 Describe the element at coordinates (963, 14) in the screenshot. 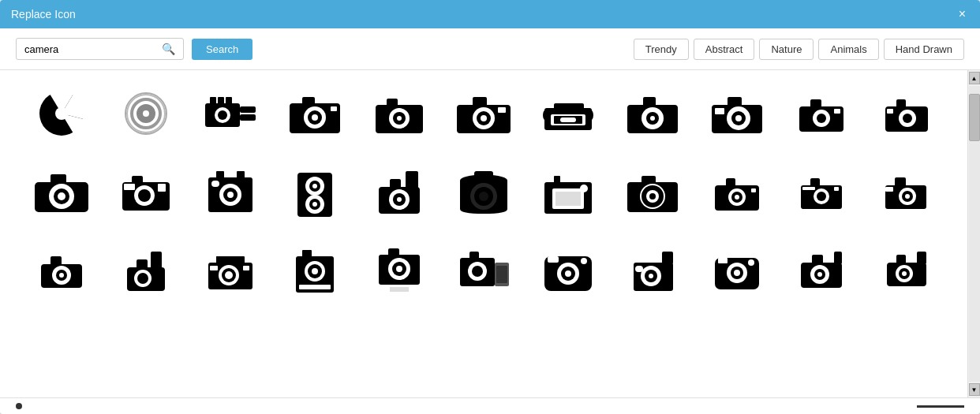

I see `close-button: ×` at that location.